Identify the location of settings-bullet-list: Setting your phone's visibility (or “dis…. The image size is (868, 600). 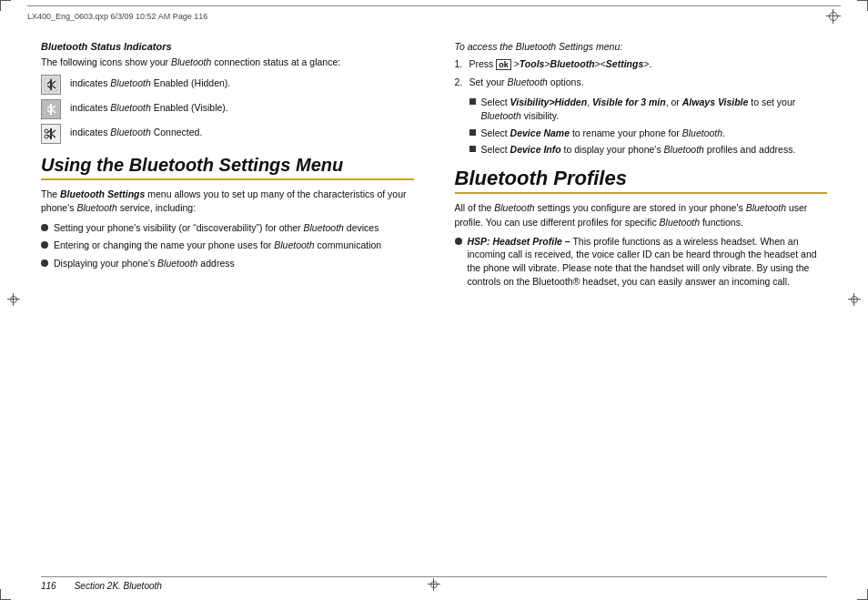
(227, 246).